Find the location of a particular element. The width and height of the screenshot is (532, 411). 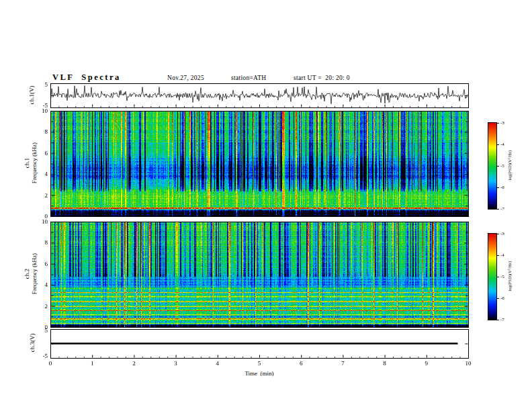

x-tick-label: 10 is located at coordinates (468, 363).